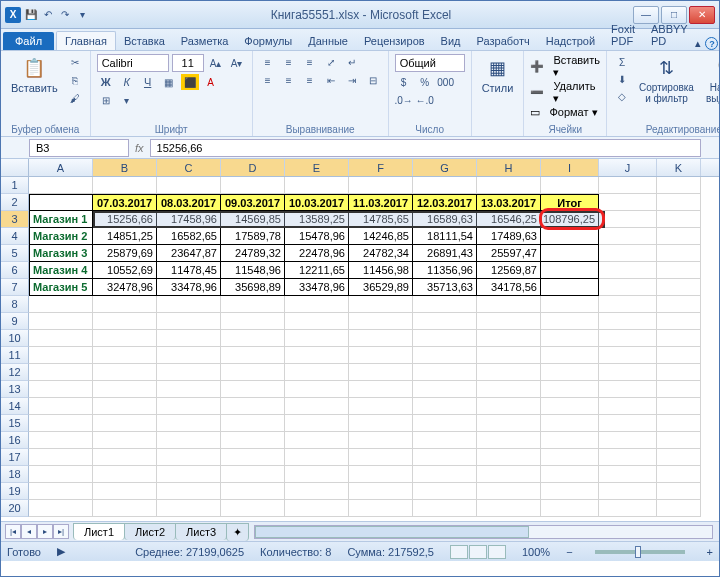  I want to click on tab-developer: Разработч, so click(504, 41).